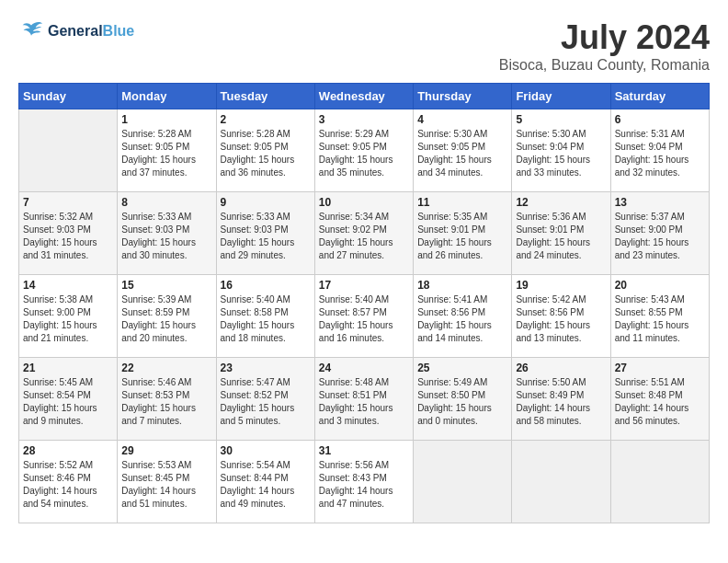 The image size is (728, 563). I want to click on calendar-cell: 29Sunrise: 5:53 AMSunset: 8:45 PMDayligh…, so click(167, 482).